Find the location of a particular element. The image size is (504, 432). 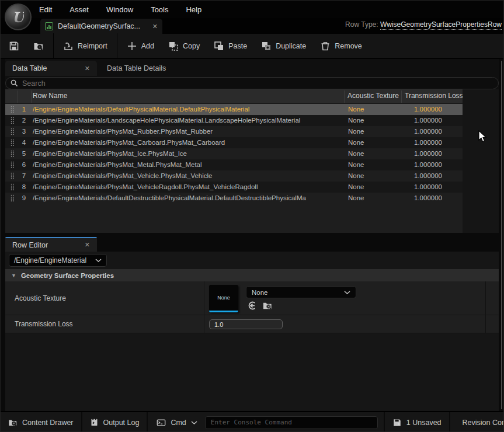

row-name-cell: /Engine/EngineMaterials/PhysMat_Carboard… is located at coordinates (188, 142).